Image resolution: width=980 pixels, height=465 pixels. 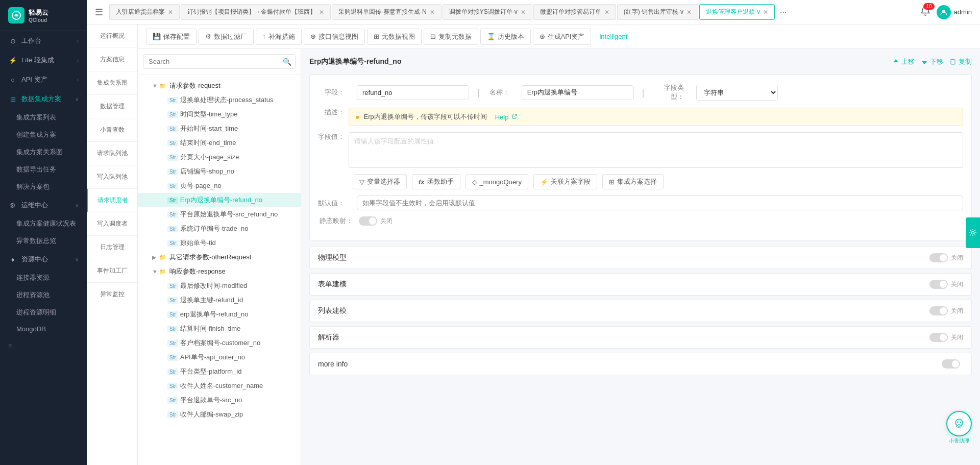 What do you see at coordinates (575, 12) in the screenshot?
I see `tab-weimeng: 微盟订单对接管易订单 ✕` at bounding box center [575, 12].